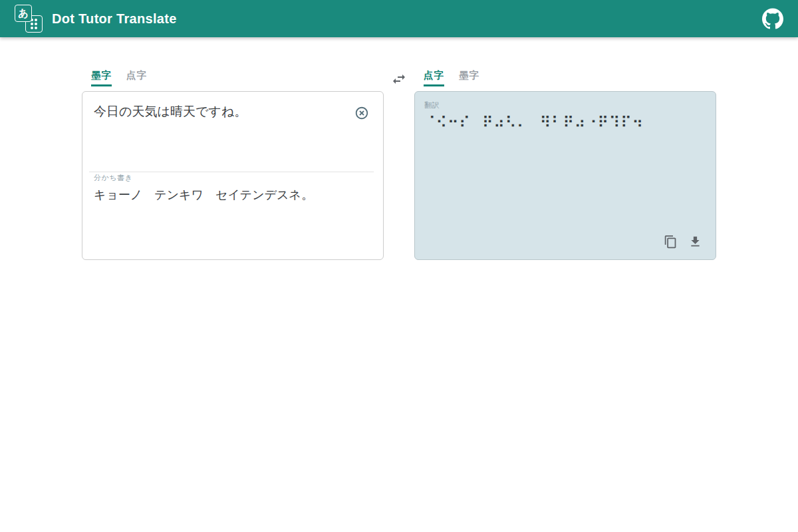 The width and height of the screenshot is (798, 532). Describe the element at coordinates (219, 112) in the screenshot. I see `source-text: 今日の天気は晴天ですね。` at that location.